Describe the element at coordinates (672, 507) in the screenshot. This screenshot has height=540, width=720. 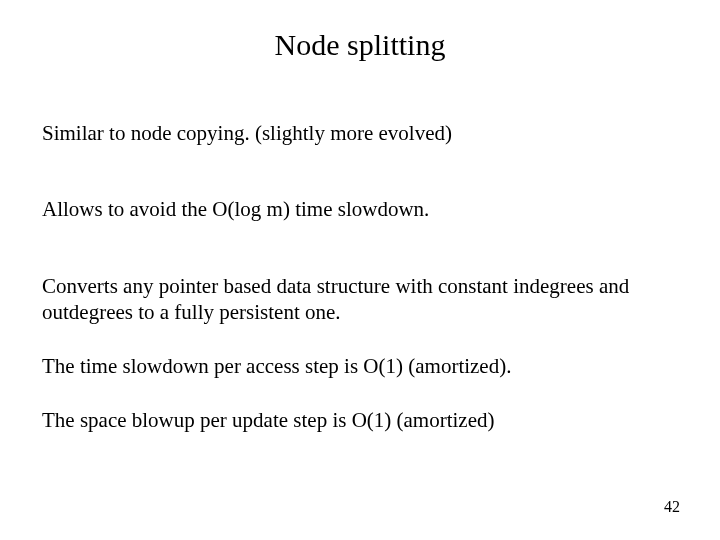
I see `page-number: 42` at that location.